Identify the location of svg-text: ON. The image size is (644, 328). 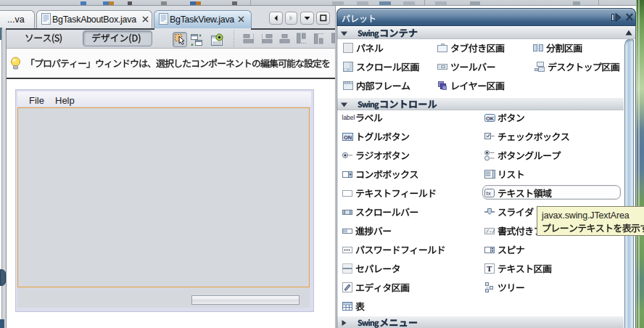
(348, 138).